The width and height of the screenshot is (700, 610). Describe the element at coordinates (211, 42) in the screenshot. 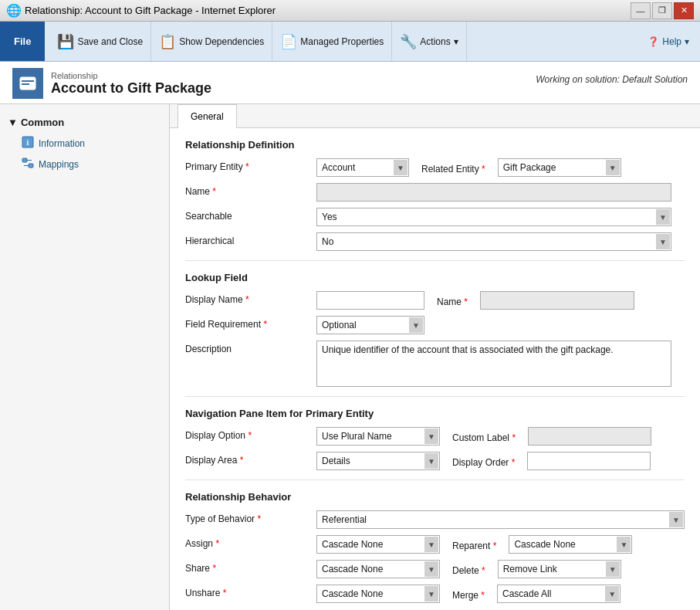

I see `show-dependencies-button: 📋 Show Dependencies` at that location.